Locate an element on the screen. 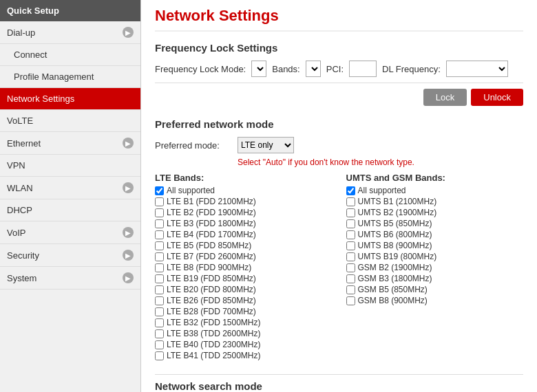 Image resolution: width=537 pixels, height=392 pixels. list-item: LTE B20 (FDD 800MHz) is located at coordinates (244, 290).